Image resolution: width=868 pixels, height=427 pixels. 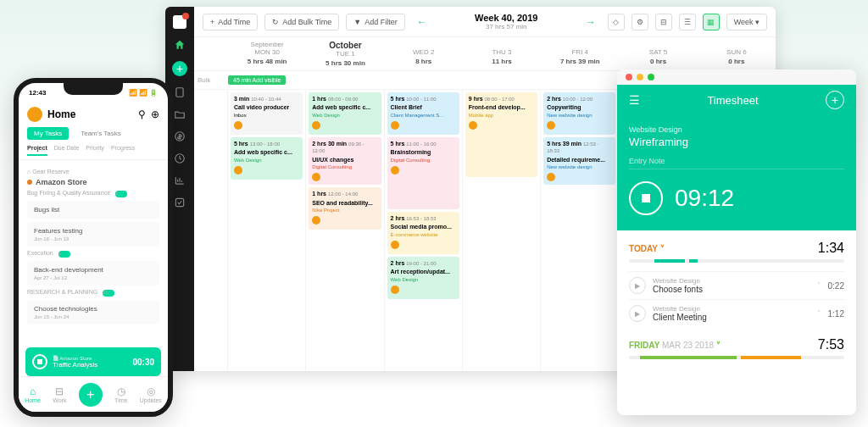 What do you see at coordinates (180, 136) in the screenshot?
I see `money-icon` at bounding box center [180, 136].